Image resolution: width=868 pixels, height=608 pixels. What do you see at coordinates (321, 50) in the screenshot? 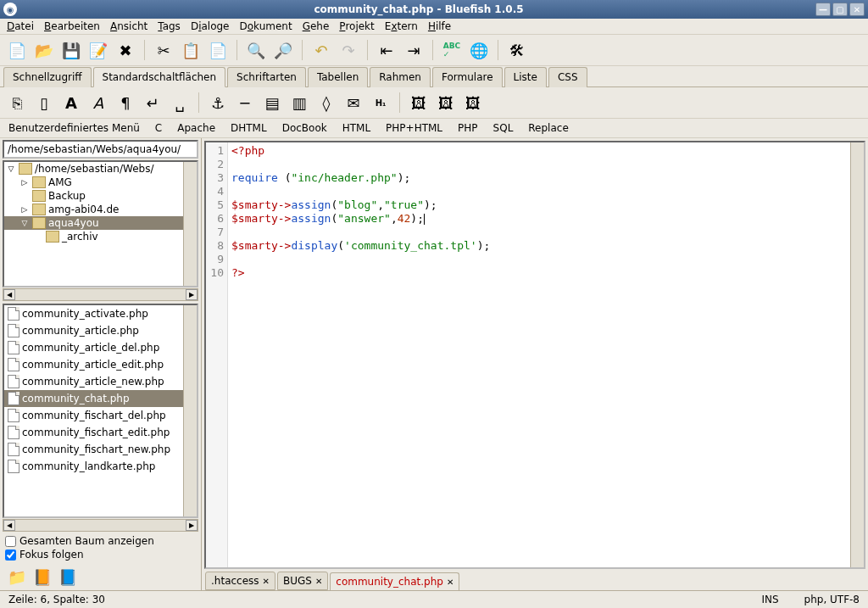
I see `undo-icon: ↶` at bounding box center [321, 50].